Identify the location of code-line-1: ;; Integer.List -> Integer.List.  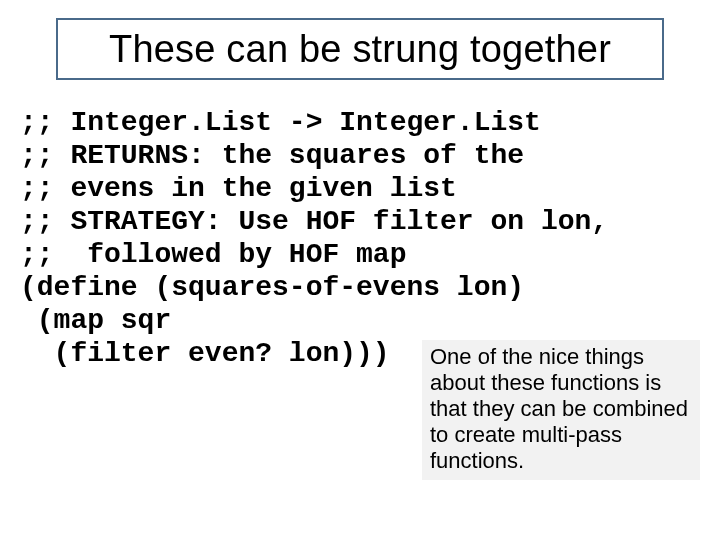
(280, 122).